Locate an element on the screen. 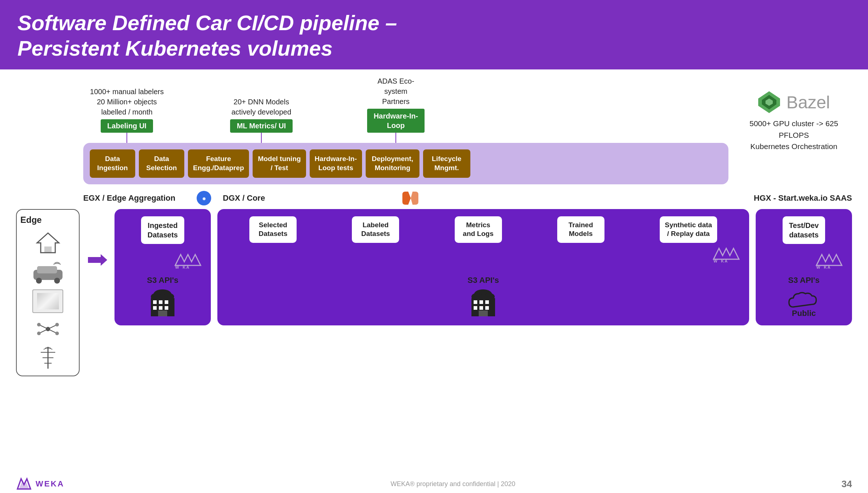 The width and height of the screenshot is (868, 493). cluster-info: Bazel 5000+ GPU cluster -> 625 PFLOPSKub… is located at coordinates (790, 114).